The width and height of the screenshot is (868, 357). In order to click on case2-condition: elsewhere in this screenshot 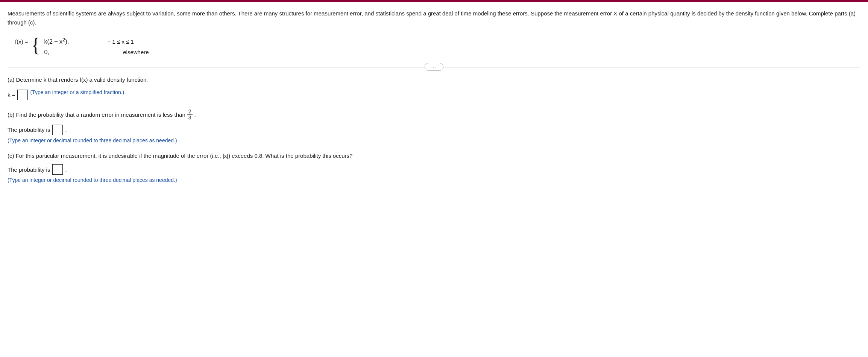, I will do `click(128, 52)`.